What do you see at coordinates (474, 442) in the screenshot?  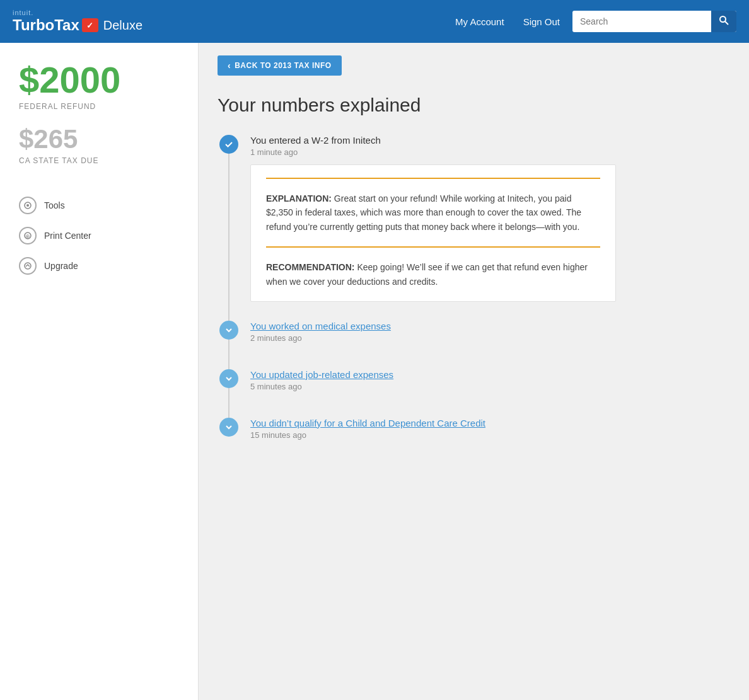 I see `timeline-item-childcare: You didn’t qualify for a Child and Depen…` at bounding box center [474, 442].